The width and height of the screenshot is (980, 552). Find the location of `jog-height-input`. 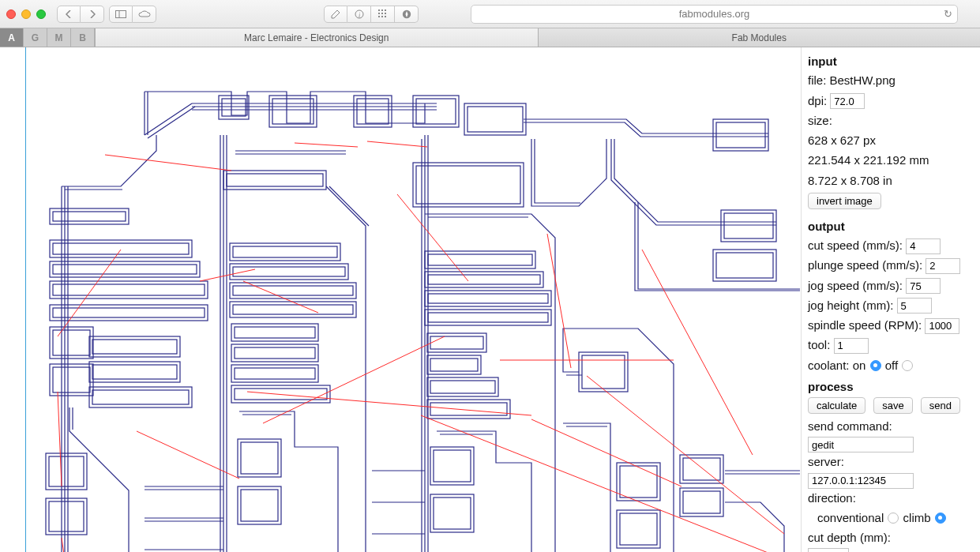

jog-height-input is located at coordinates (914, 306).